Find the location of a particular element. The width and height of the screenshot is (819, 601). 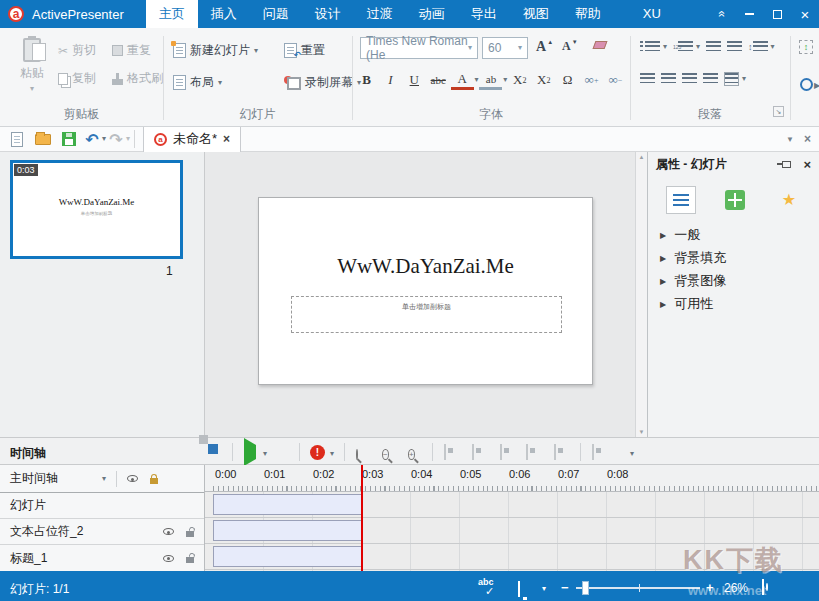

redo-button: ↷ is located at coordinates (116, 139).